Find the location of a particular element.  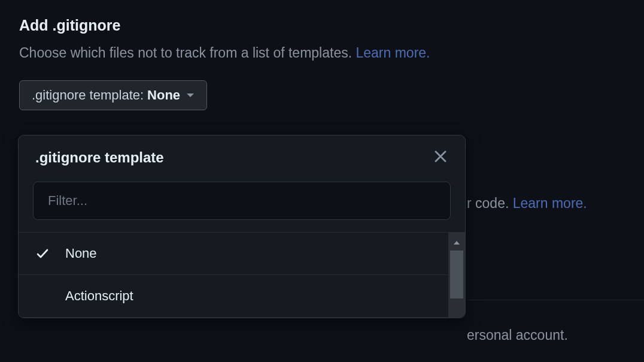

bg-text-fragment: r code. is located at coordinates (490, 203).